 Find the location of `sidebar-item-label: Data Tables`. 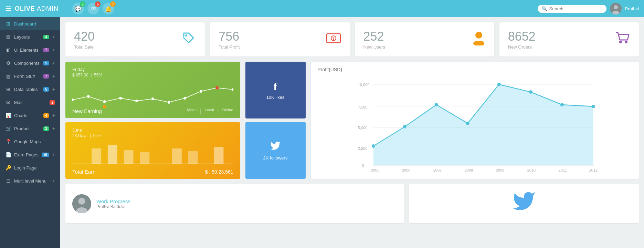

sidebar-item-label: Data Tables is located at coordinates (28, 90).